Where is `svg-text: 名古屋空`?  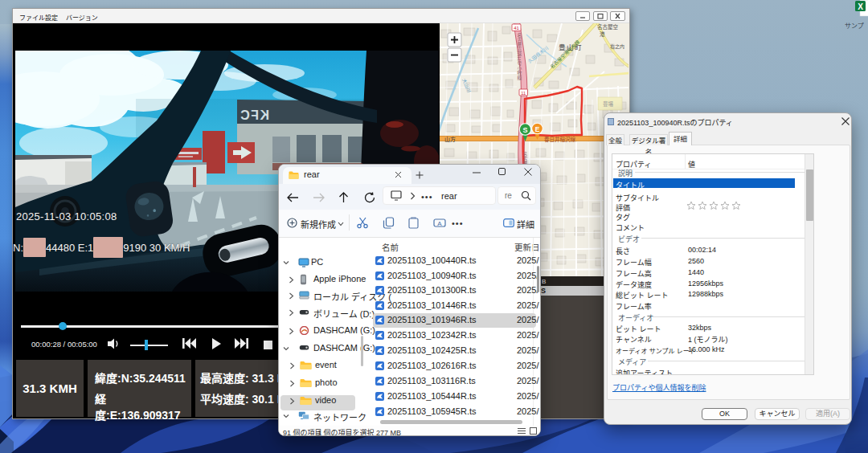 svg-text: 名古屋空 is located at coordinates (608, 27).